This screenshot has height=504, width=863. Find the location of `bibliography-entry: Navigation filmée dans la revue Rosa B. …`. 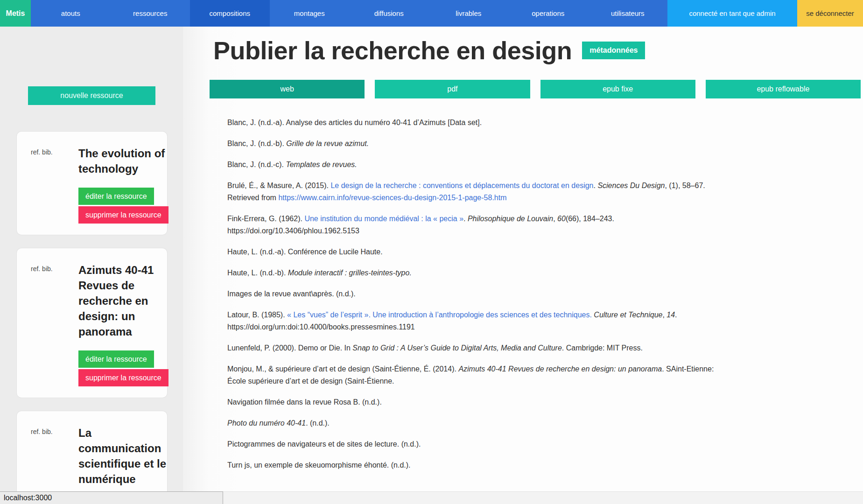

bibliography-entry: Navigation filmée dans la revue Rosa B. … is located at coordinates (543, 402).